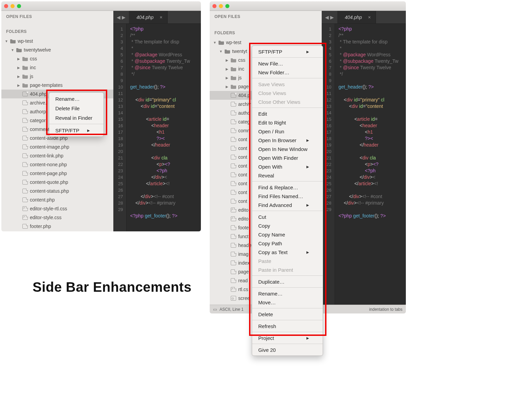  What do you see at coordinates (287, 326) in the screenshot?
I see `menu-item: Refresh` at bounding box center [287, 326].